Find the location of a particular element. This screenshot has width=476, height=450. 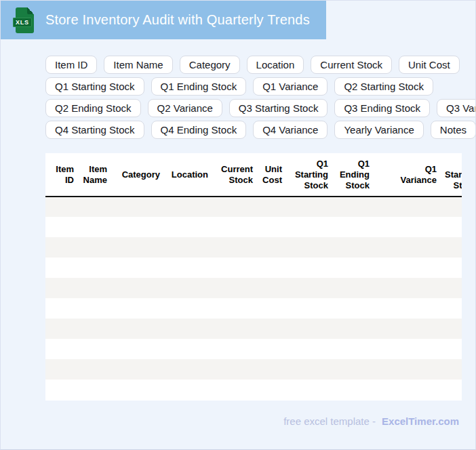

column-chip-q3-starting-stock: Q3 Starting Stock is located at coordinates (279, 108).